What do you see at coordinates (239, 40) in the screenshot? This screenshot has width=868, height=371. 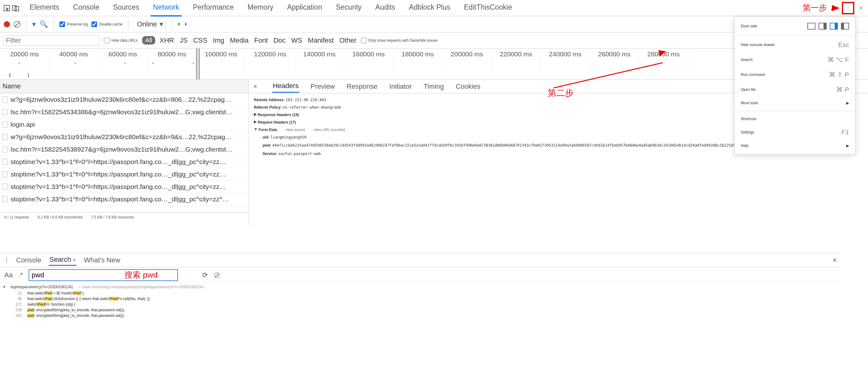 I see `filter-media: Media` at bounding box center [239, 40].